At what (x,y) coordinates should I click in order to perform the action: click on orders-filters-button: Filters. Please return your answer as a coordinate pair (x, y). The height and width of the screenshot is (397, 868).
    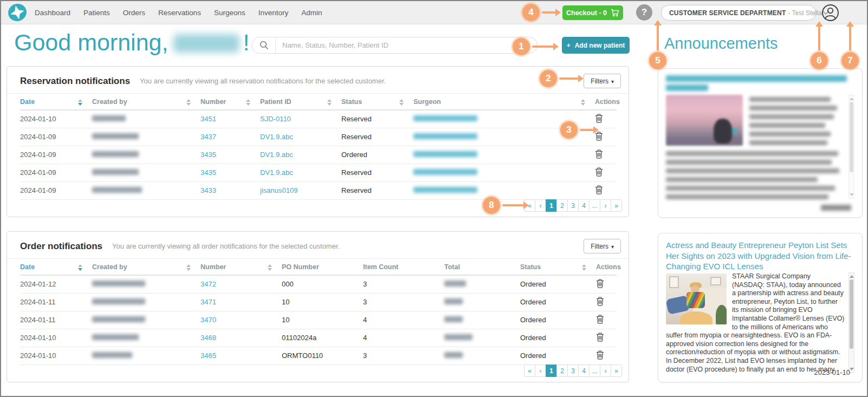
    Looking at the image, I should click on (603, 246).